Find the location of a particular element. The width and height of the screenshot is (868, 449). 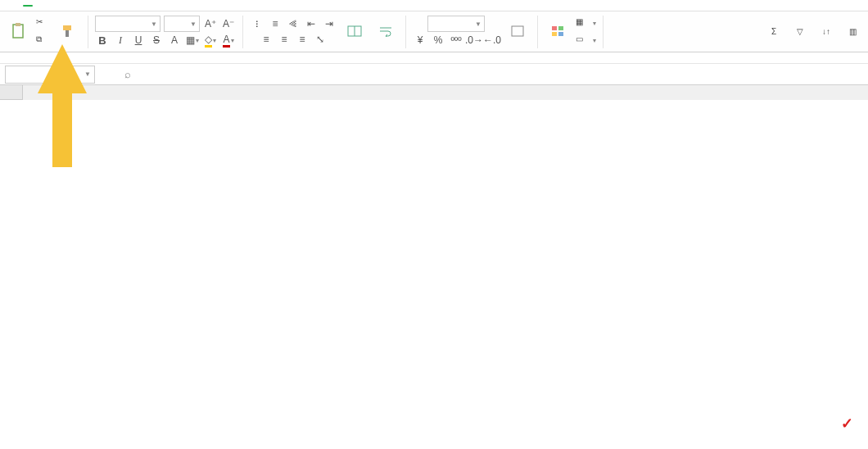

cut-button: ✂ is located at coordinates (43, 23).